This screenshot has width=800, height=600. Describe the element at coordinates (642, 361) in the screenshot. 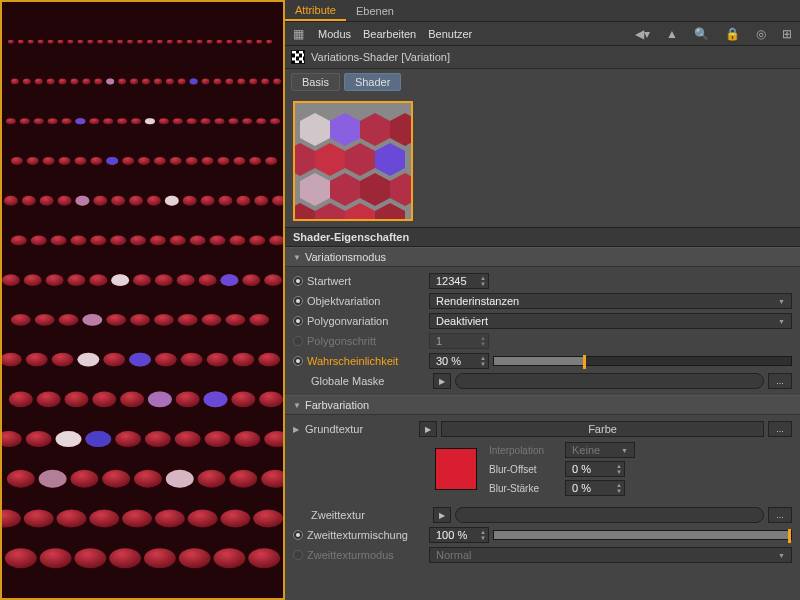

I see `slider-wahrscheinlichkeit` at that location.